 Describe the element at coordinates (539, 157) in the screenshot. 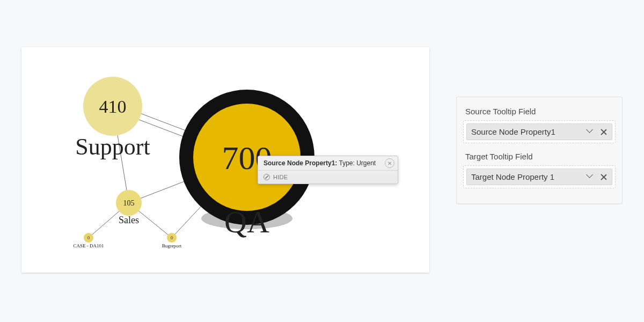

I see `target-tooltip-section-label: Target Tooltip Field` at that location.